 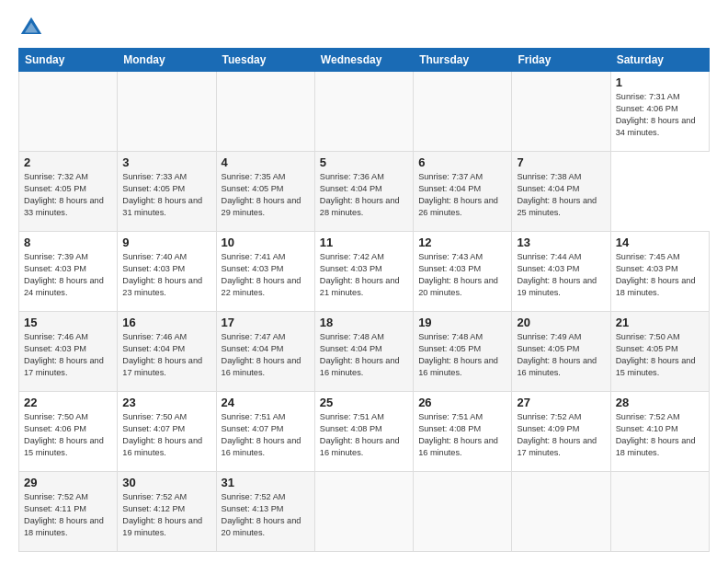 What do you see at coordinates (458, 274) in the screenshot?
I see `day-info: Sunrise: 7:43 AMSunset: 4:03 PMDaylight:…` at bounding box center [458, 274].